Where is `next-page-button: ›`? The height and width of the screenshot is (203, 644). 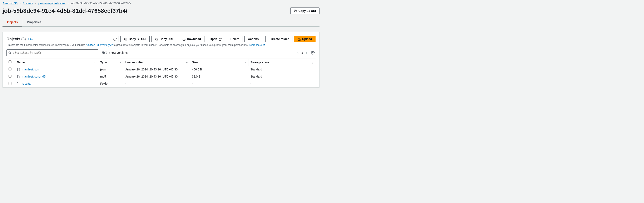 next-page-button: › is located at coordinates (306, 52).